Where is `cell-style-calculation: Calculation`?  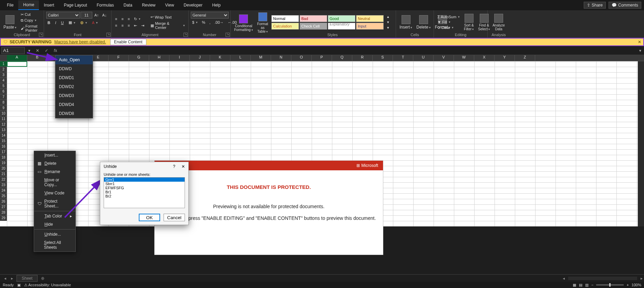
cell-style-calculation: Calculation is located at coordinates (285, 26).